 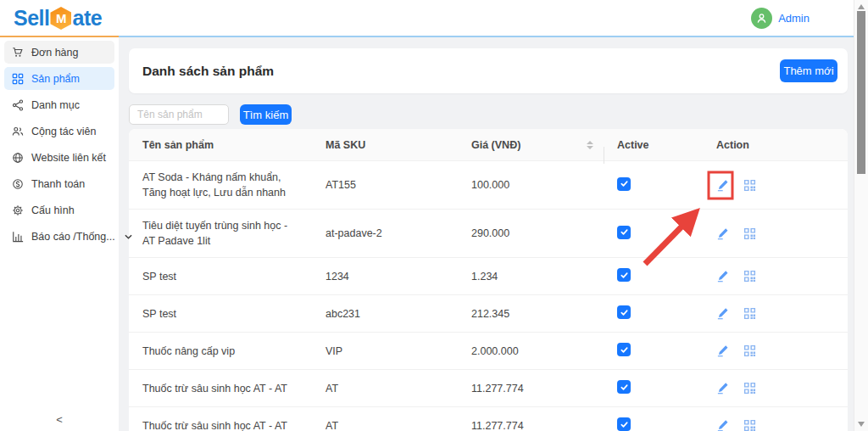 What do you see at coordinates (809, 71) in the screenshot?
I see `add-new-button: Thêm mới` at bounding box center [809, 71].